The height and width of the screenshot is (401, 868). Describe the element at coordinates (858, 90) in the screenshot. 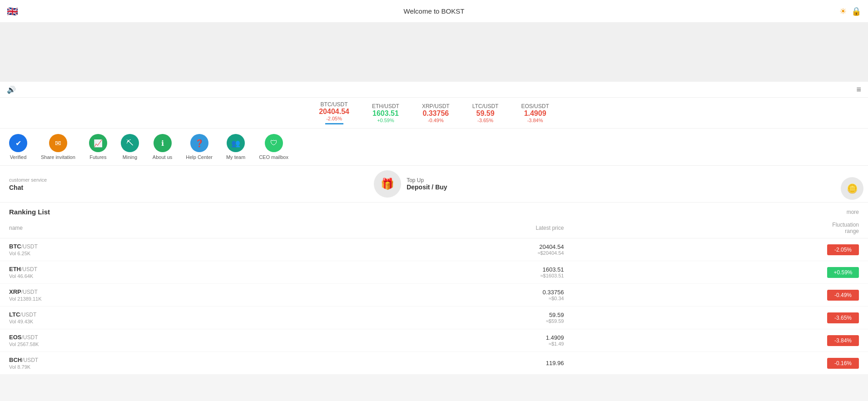

I see `hamburger-menu-icon: ≡` at that location.